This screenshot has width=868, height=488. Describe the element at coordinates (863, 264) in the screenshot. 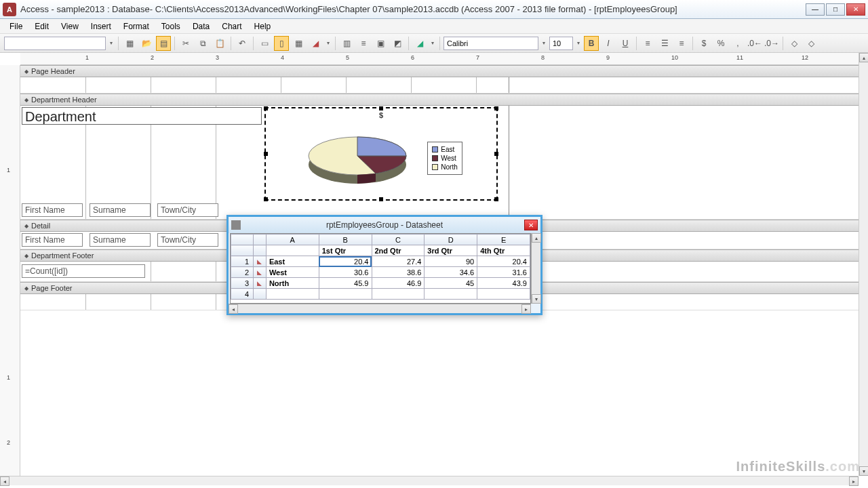

I see `main-scrollbar-vertical: ▴ ▾` at that location.